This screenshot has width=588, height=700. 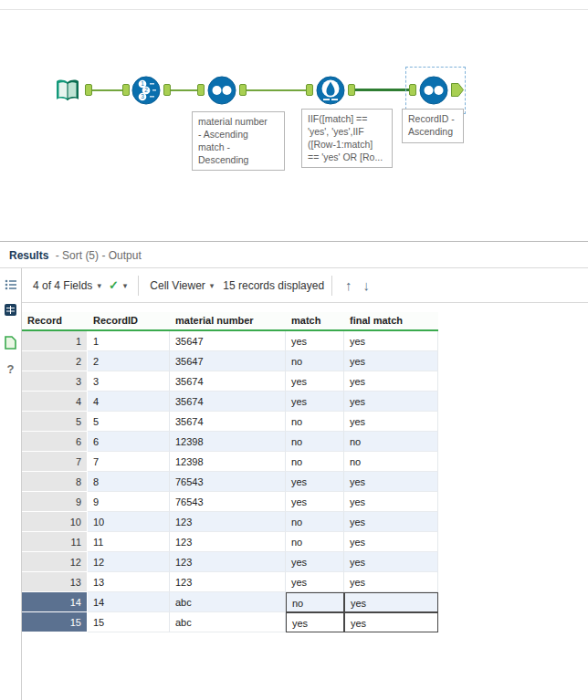 I want to click on record-number-cell: 3, so click(x=55, y=381).